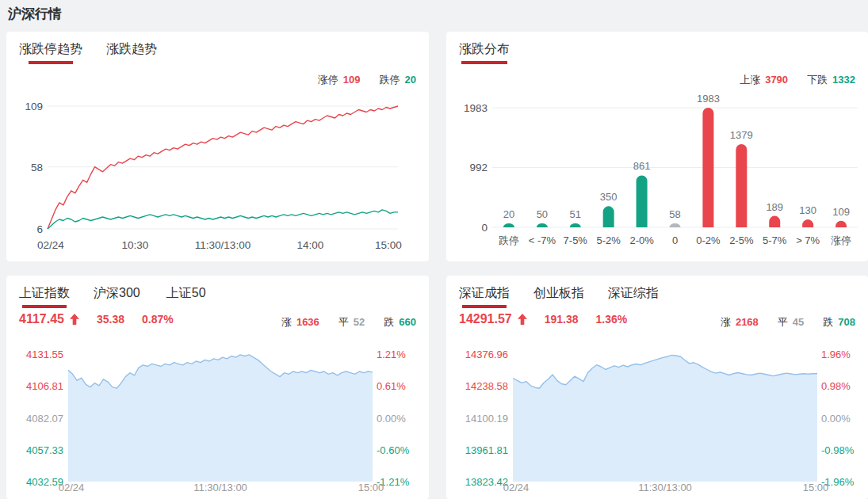 This screenshot has height=499, width=868. What do you see at coordinates (791, 322) in the screenshot?
I see `flat-count-stat: 平 45` at bounding box center [791, 322].